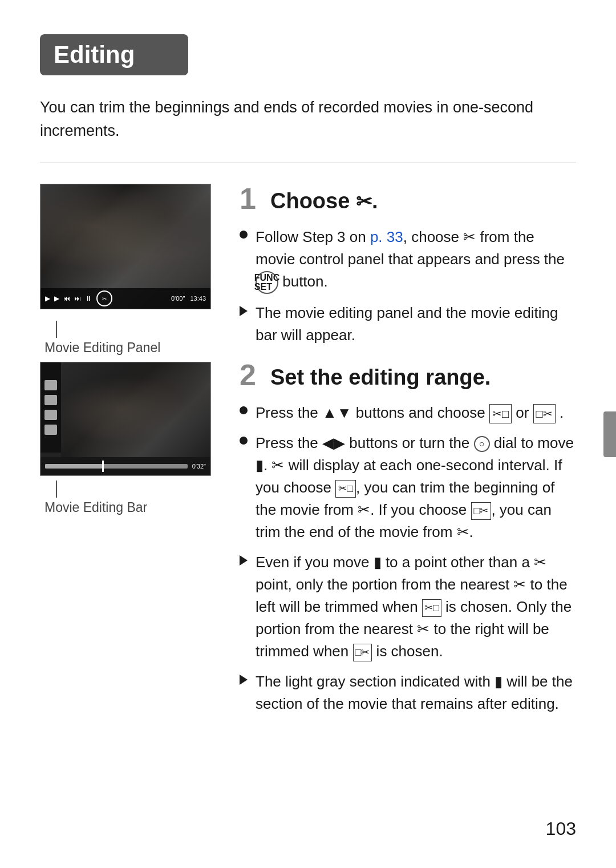 The height and width of the screenshot is (868, 616). What do you see at coordinates (136, 410) in the screenshot?
I see `fur-texture-bottom` at bounding box center [136, 410].